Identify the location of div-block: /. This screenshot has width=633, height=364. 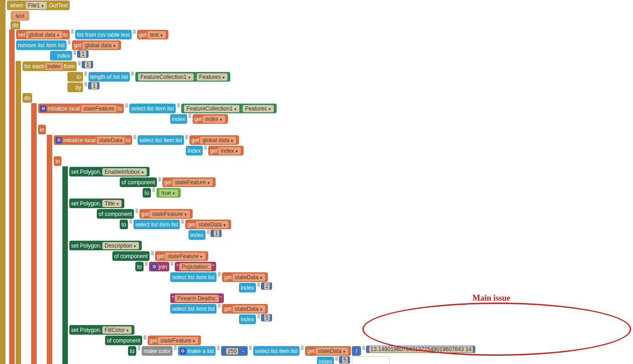
(356, 351).